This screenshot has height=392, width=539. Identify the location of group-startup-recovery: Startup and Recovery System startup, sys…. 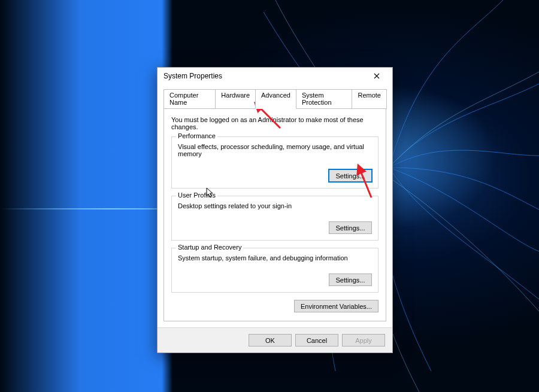
(275, 271).